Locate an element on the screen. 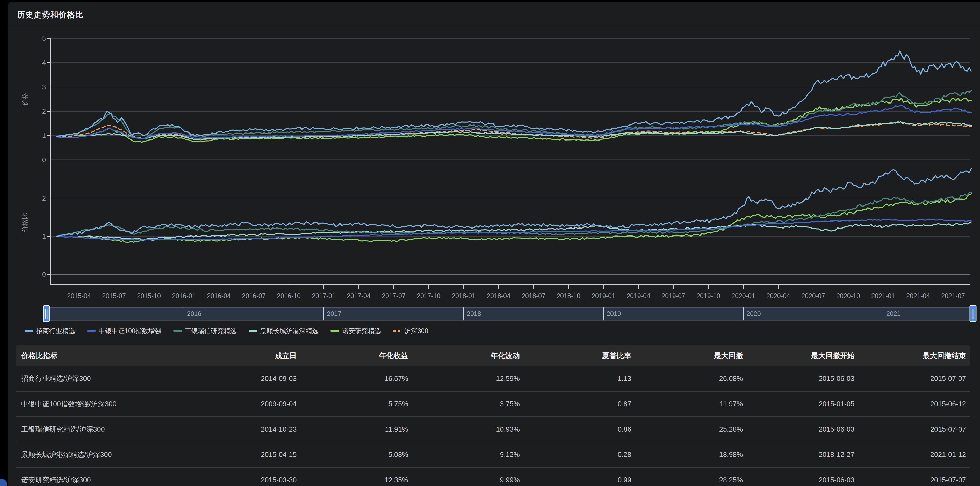 This screenshot has width=980, height=486. legend-item-招商行业精选: 招商行业精选 is located at coordinates (50, 331).